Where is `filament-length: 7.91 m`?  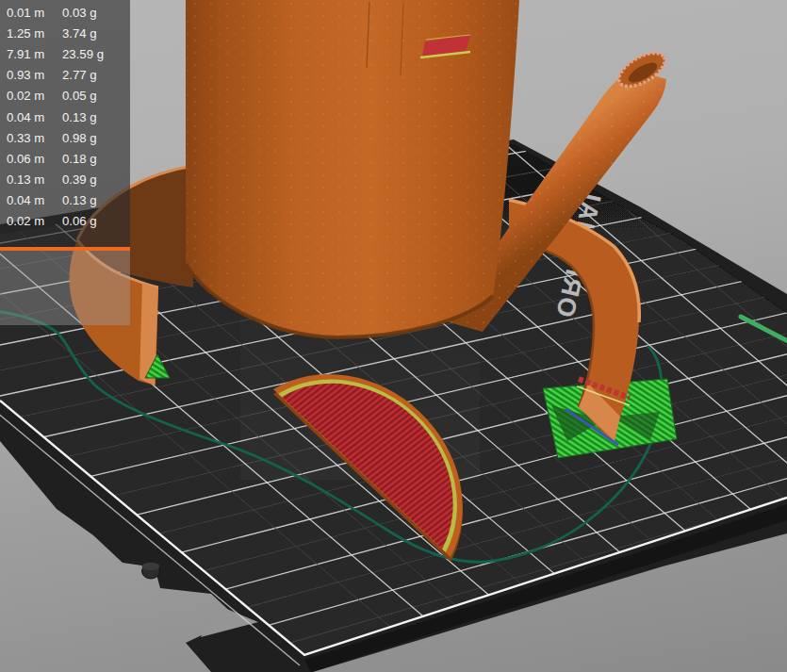
filament-length: 7.91 m is located at coordinates (31, 55).